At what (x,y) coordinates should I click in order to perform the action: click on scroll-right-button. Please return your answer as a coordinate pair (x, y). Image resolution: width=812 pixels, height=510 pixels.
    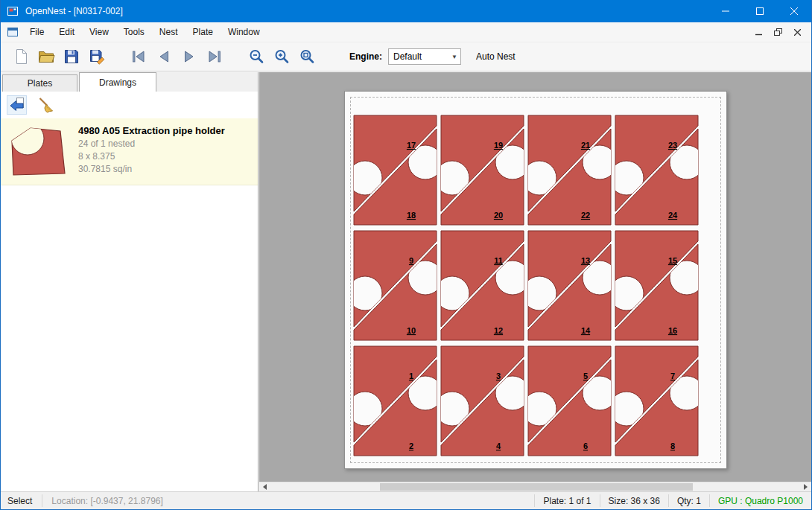
    Looking at the image, I should click on (806, 487).